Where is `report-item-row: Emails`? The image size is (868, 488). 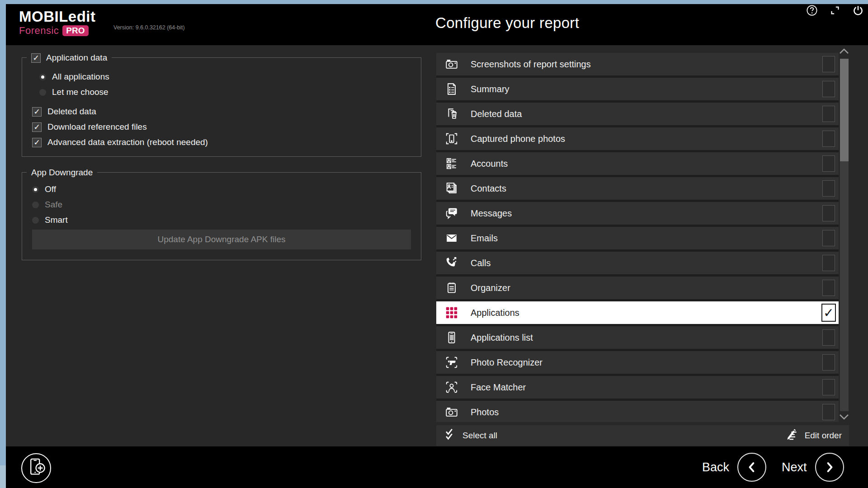
report-item-row: Emails is located at coordinates (637, 238).